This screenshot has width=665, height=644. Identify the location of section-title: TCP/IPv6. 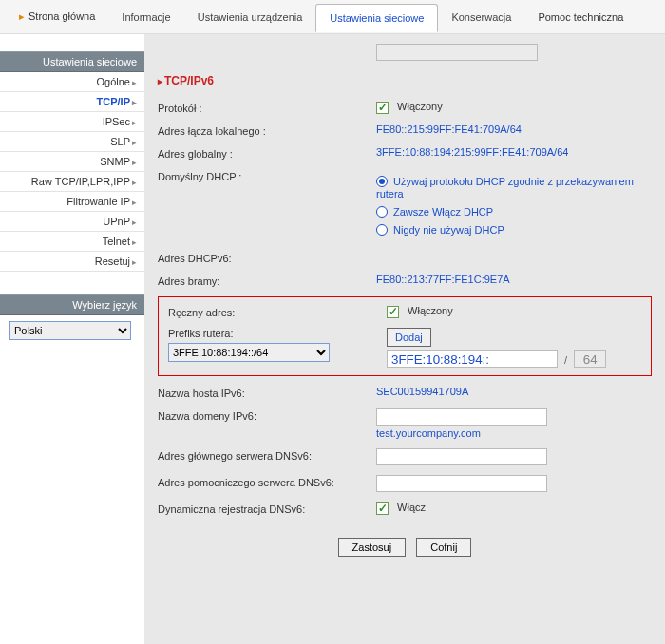
(405, 81).